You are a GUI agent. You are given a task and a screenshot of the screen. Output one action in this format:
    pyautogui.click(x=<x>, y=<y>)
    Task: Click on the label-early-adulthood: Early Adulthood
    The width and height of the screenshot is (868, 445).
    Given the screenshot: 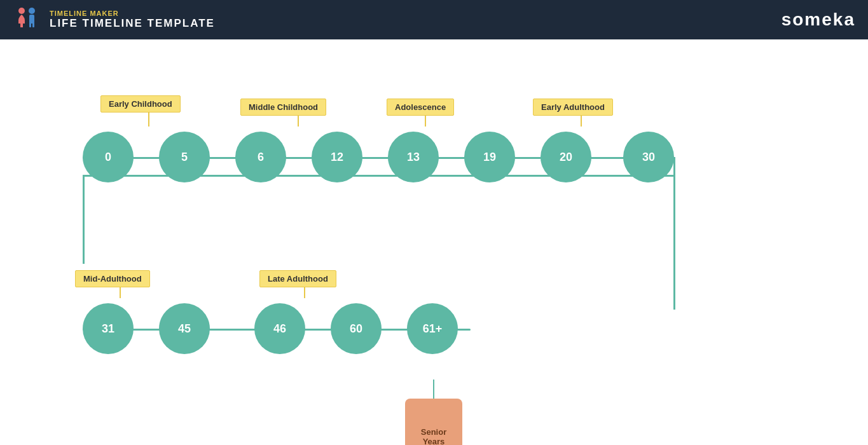 What is the action you would take?
    pyautogui.click(x=573, y=111)
    